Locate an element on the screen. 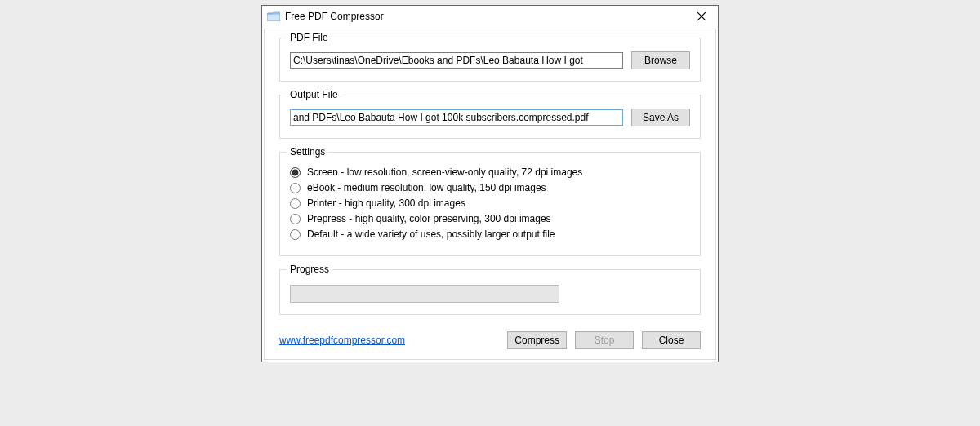 This screenshot has width=980, height=426. radio-screen: Screen - low resolution, screen-view-onl… is located at coordinates (490, 172).